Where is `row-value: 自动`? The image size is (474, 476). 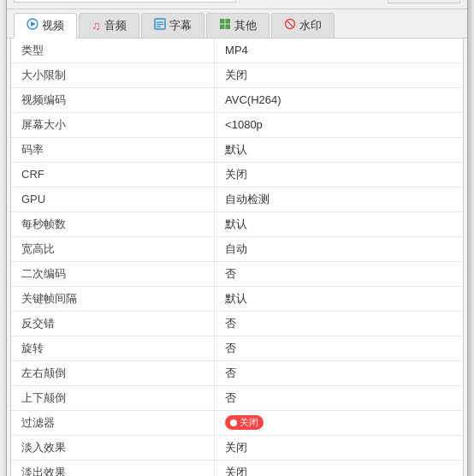 row-value: 自动 is located at coordinates (339, 248).